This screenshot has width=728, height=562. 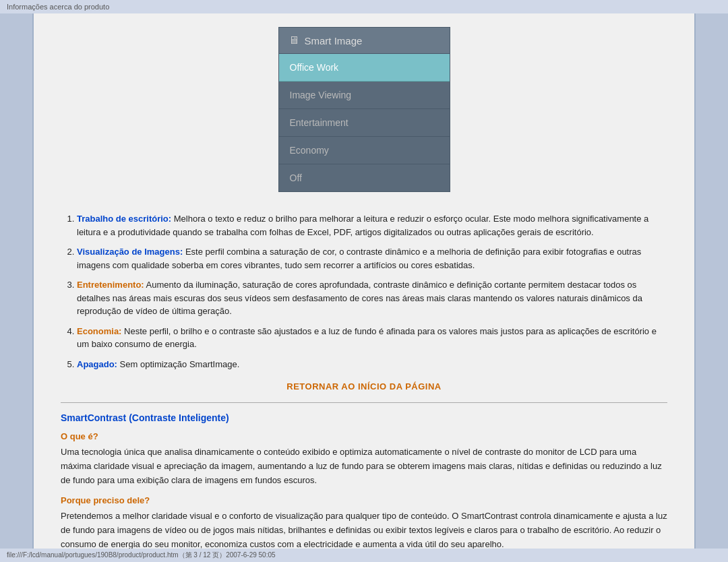 I want to click on section-divider, so click(x=364, y=403).